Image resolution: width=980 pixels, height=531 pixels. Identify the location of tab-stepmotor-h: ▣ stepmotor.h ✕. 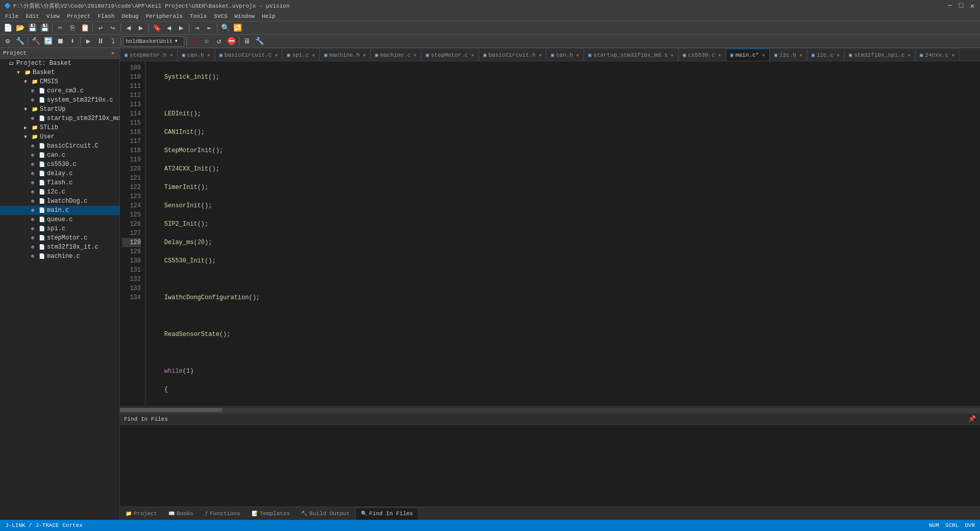
(149, 55).